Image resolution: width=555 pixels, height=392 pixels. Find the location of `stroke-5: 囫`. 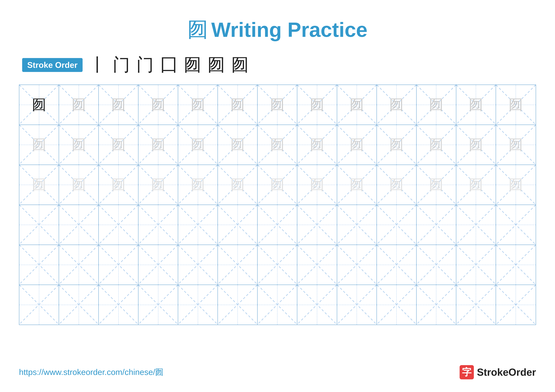

stroke-5: 囫 is located at coordinates (193, 65).